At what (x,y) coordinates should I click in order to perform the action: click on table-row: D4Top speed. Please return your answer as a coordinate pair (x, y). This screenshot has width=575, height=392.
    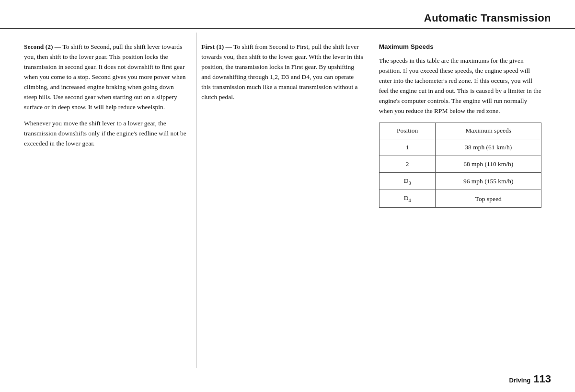
    Looking at the image, I should click on (460, 199).